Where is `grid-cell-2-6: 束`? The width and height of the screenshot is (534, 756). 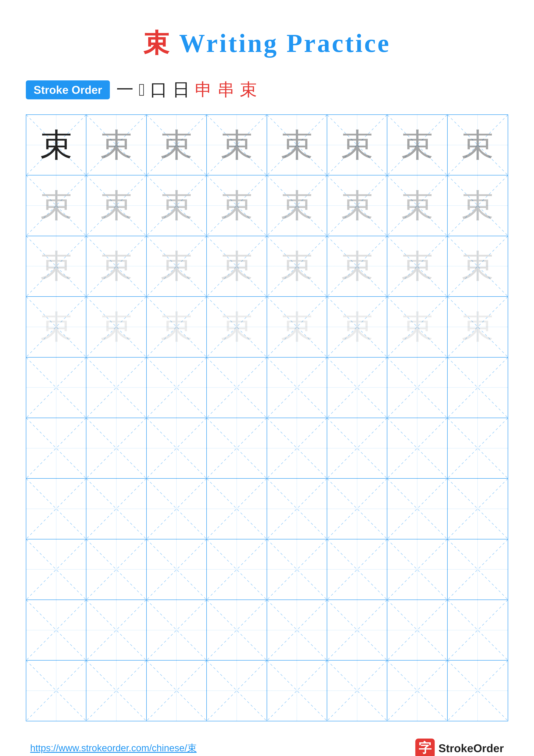 grid-cell-2-6: 束 is located at coordinates (357, 205).